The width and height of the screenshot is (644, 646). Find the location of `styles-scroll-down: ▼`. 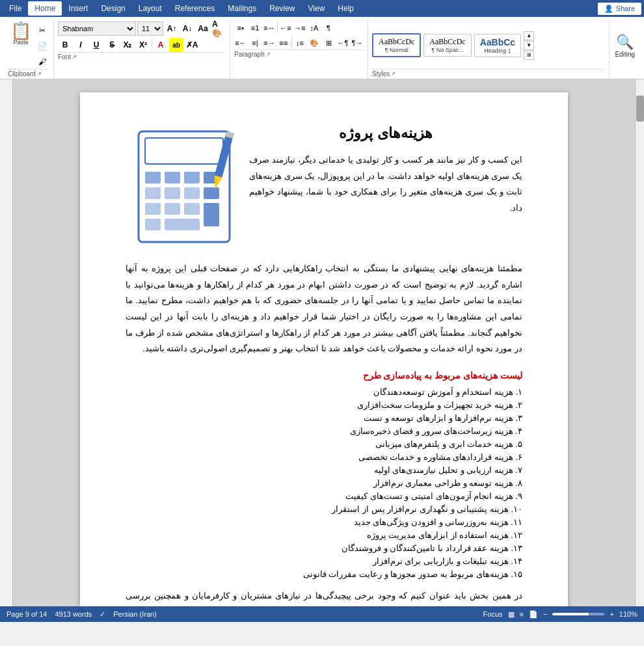

styles-scroll-down: ▼ is located at coordinates (529, 46).